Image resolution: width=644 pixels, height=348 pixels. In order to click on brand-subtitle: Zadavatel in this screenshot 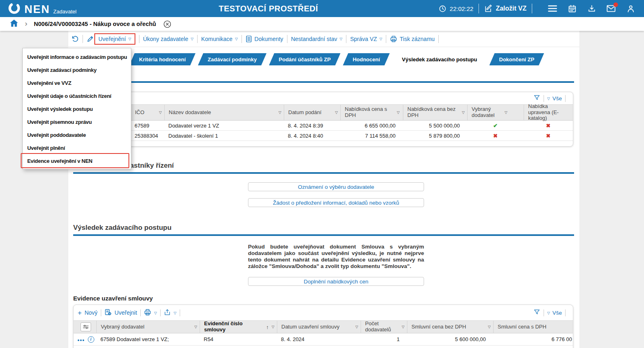, I will do `click(65, 11)`.